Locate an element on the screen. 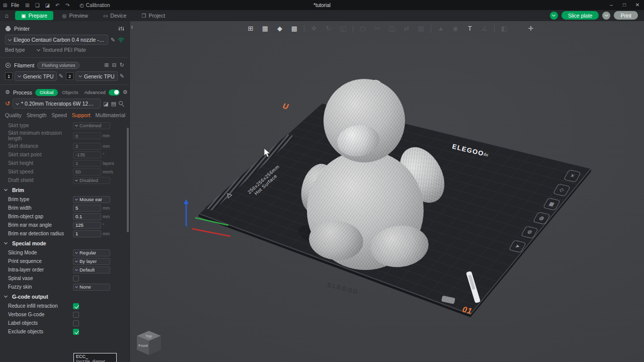 The image size is (644, 362). close-button: ✕ is located at coordinates (637, 5).